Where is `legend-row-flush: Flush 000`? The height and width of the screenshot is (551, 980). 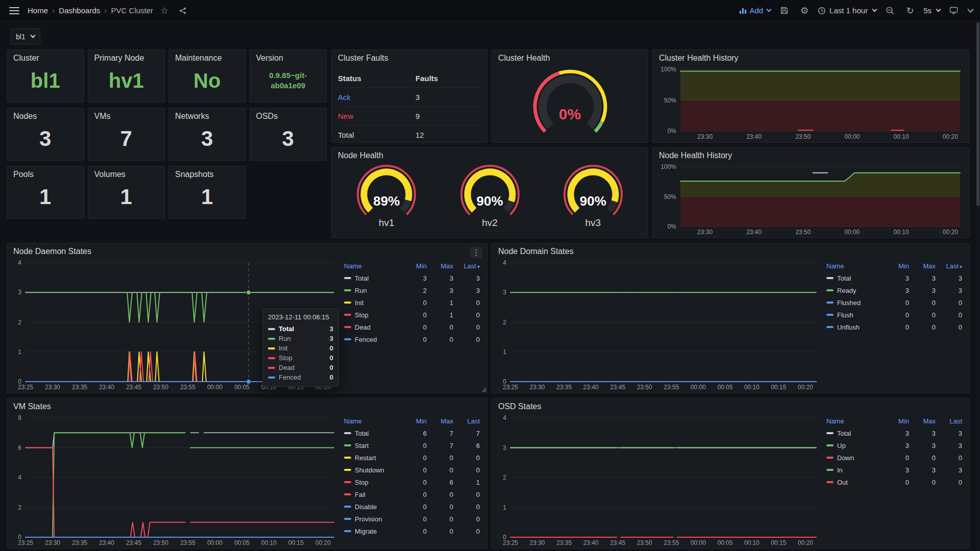 legend-row-flush: Flush 000 is located at coordinates (894, 315).